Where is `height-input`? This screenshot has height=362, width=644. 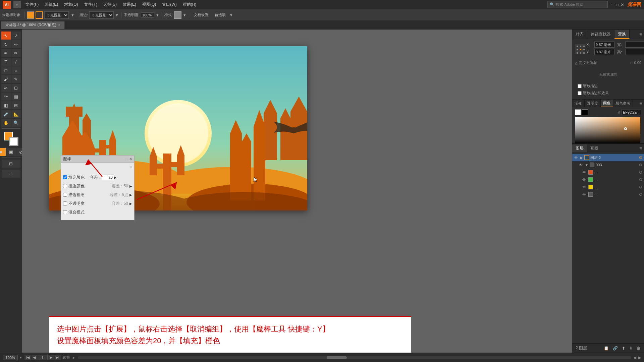
height-input is located at coordinates (635, 52).